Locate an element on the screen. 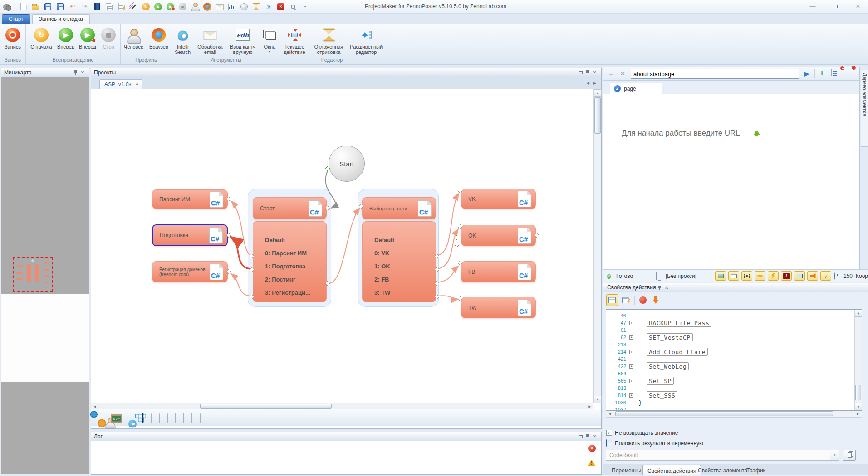  tab-traffic: Трафик is located at coordinates (756, 471).